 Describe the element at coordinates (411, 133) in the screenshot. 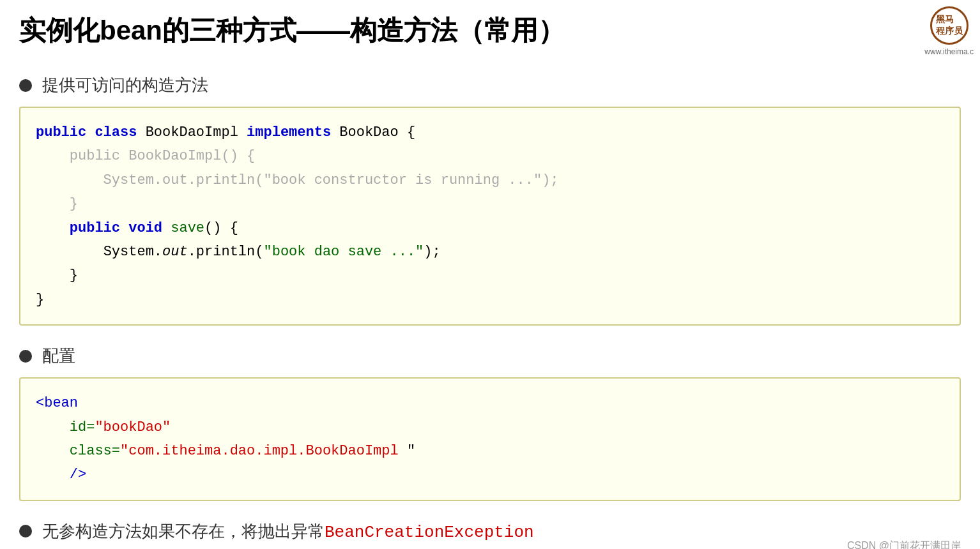

I see `brace-open-1: {` at that location.